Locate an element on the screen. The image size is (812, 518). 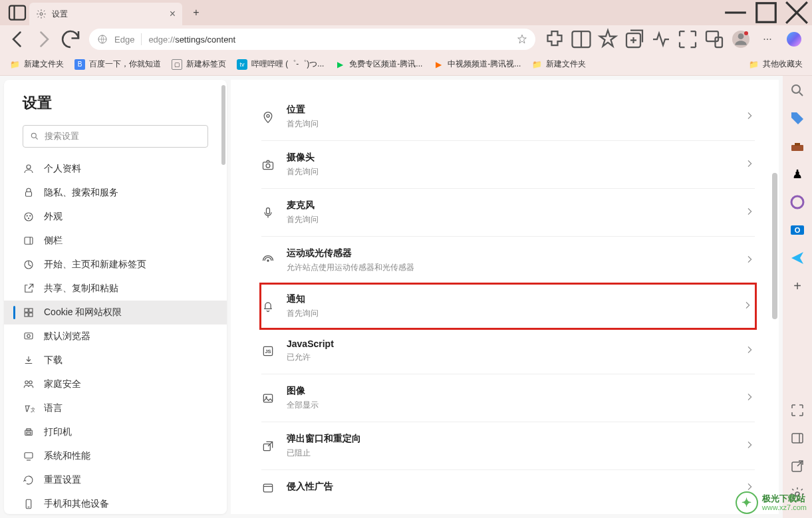
bookmark-item: B百度一下，你就知道 is located at coordinates (118, 64).